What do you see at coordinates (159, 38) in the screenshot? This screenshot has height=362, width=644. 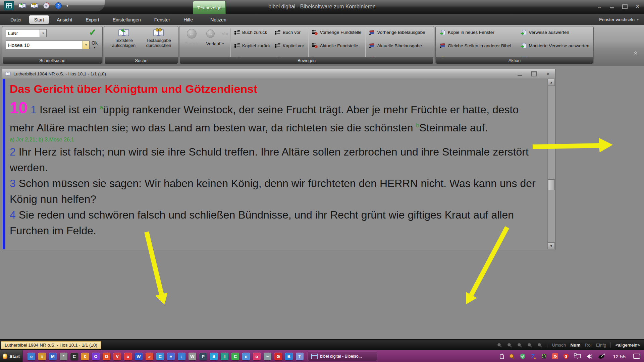 I see `textausgabe-durchsuchen-button: Textausgabe durchsuchen` at bounding box center [159, 38].